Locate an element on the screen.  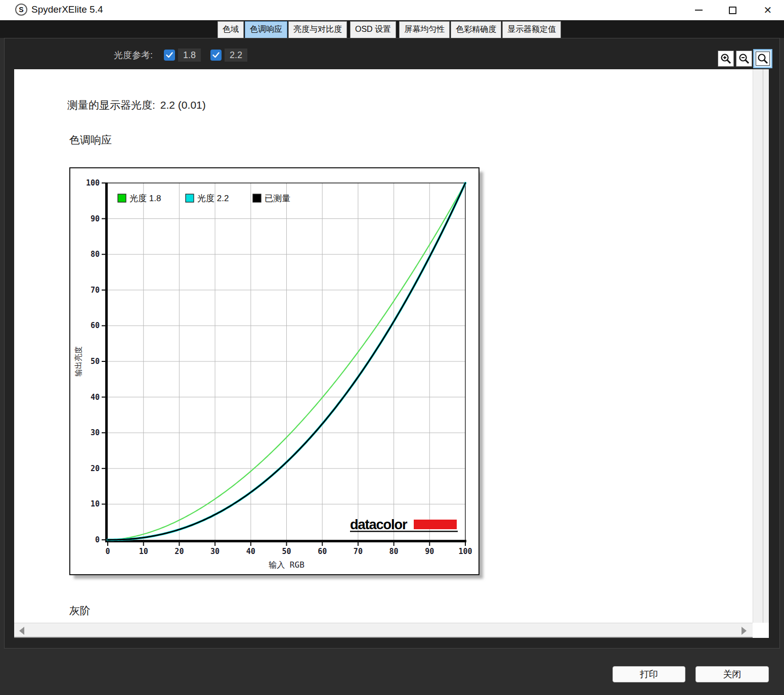
close-icon: ✕ is located at coordinates (768, 10).